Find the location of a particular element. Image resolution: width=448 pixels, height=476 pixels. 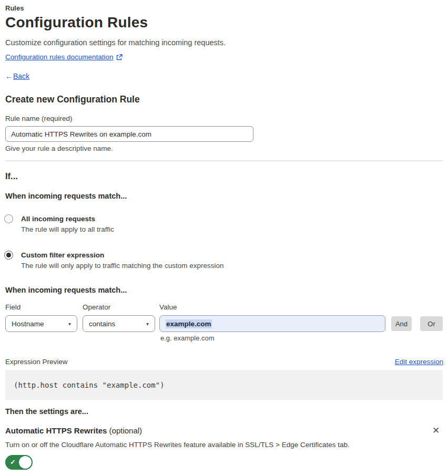

radio-all-incoming-description: The rule will apply to all traffic is located at coordinates (67, 229).